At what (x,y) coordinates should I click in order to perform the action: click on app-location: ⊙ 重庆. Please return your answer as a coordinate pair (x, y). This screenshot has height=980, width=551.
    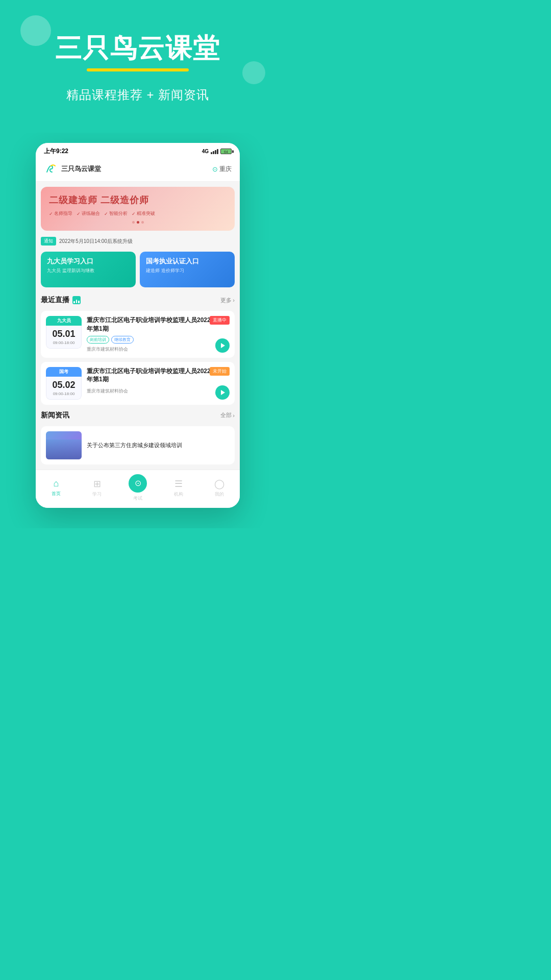
    Looking at the image, I should click on (222, 169).